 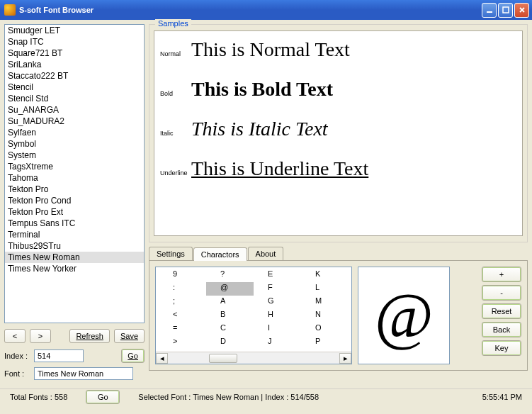 I want to click on list-item: Smudger LET, so click(x=74, y=30).